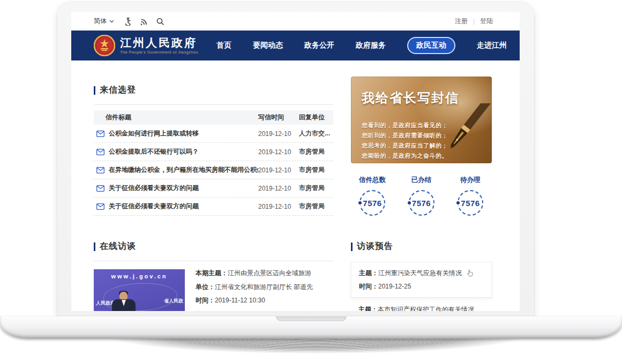 This screenshot has width=622, height=364. I want to click on field-value: 江州由景点景区迈向全域旅游, so click(269, 273).